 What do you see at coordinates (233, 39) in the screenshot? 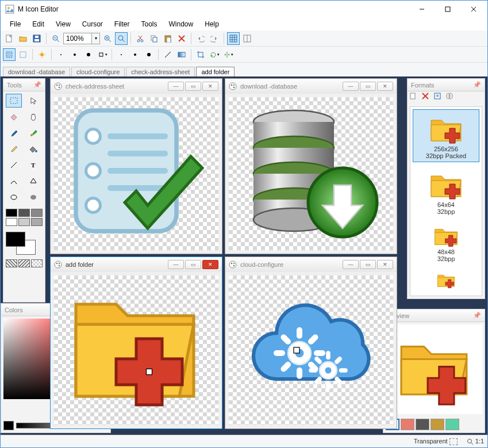
I see `grid-icon` at bounding box center [233, 39].